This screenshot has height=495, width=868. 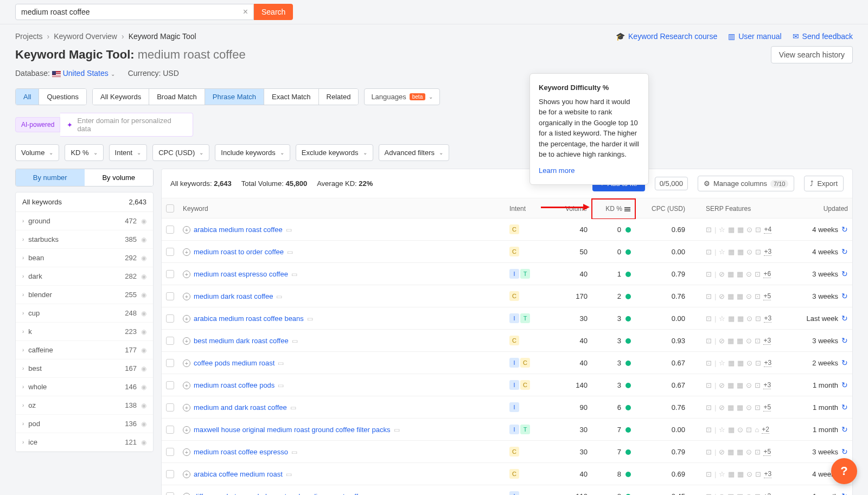 I want to click on serp-more: +6, so click(x=767, y=274).